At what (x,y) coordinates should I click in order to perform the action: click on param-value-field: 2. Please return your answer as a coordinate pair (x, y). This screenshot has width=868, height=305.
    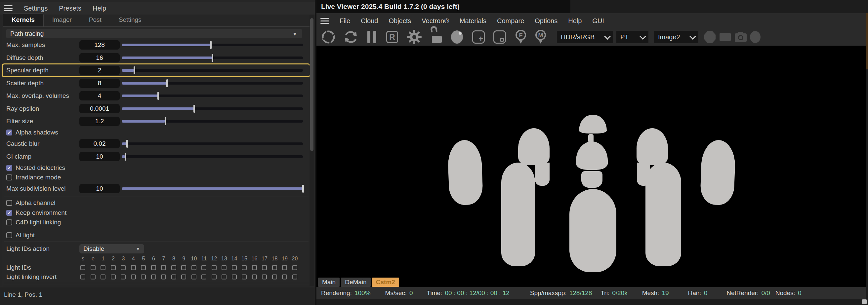
    Looking at the image, I should click on (100, 70).